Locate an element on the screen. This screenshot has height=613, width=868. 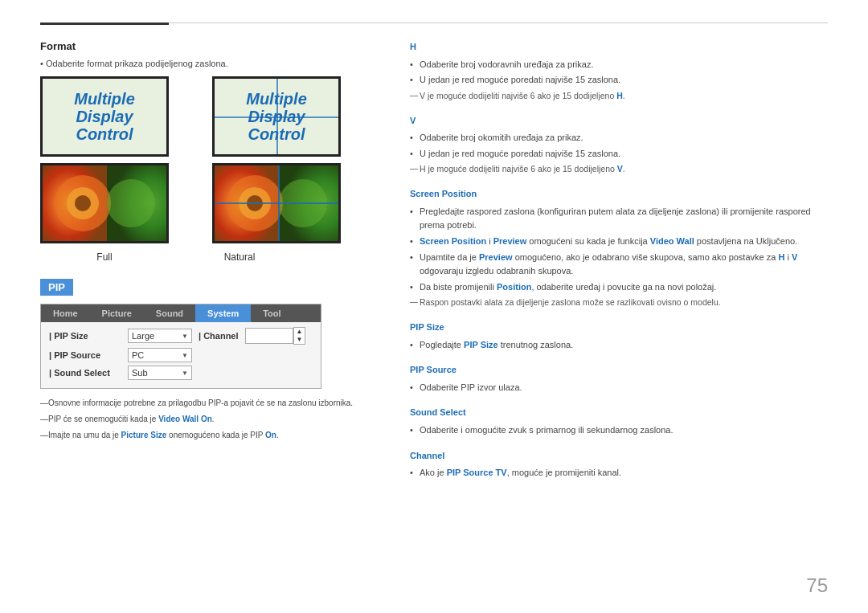
pip-channel-spinner: ▲ ▼ is located at coordinates (300, 336).